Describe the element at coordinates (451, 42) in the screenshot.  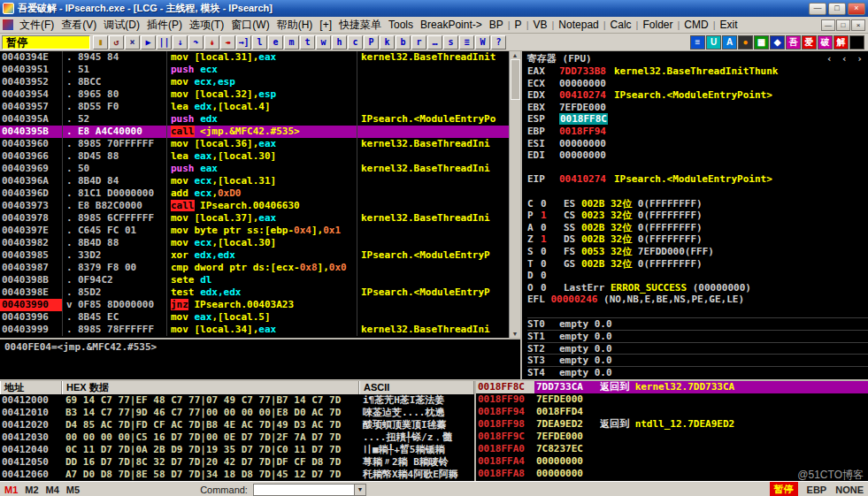
I see `source-button: s` at that location.